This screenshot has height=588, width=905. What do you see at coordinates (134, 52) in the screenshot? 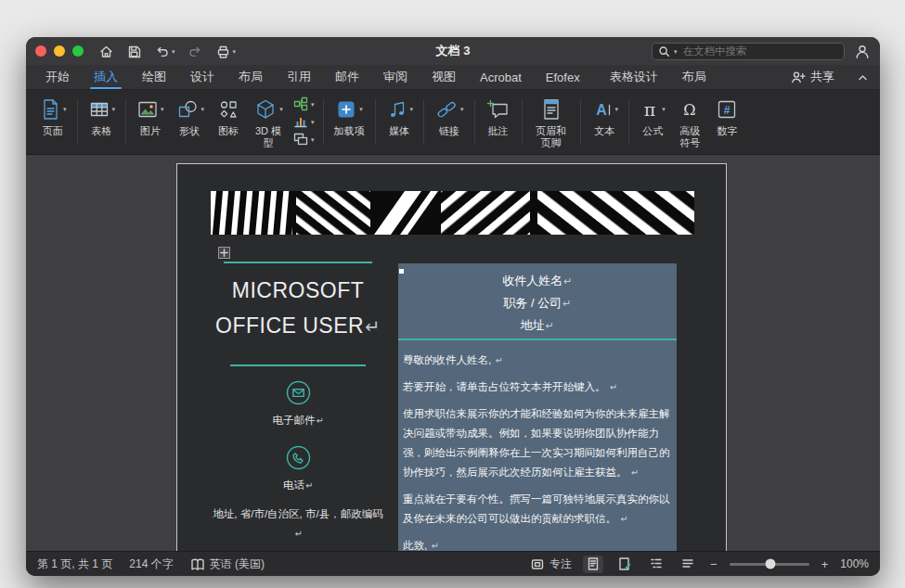
I see `save-button` at bounding box center [134, 52].